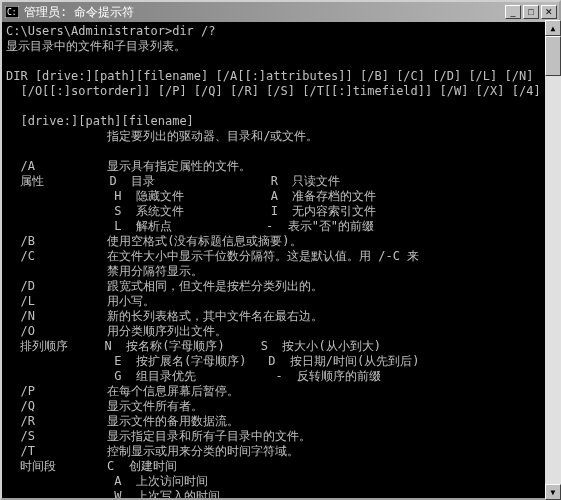 The image size is (561, 500). I want to click on output-line: /R 显示文件的备用数据流。, so click(122, 421).